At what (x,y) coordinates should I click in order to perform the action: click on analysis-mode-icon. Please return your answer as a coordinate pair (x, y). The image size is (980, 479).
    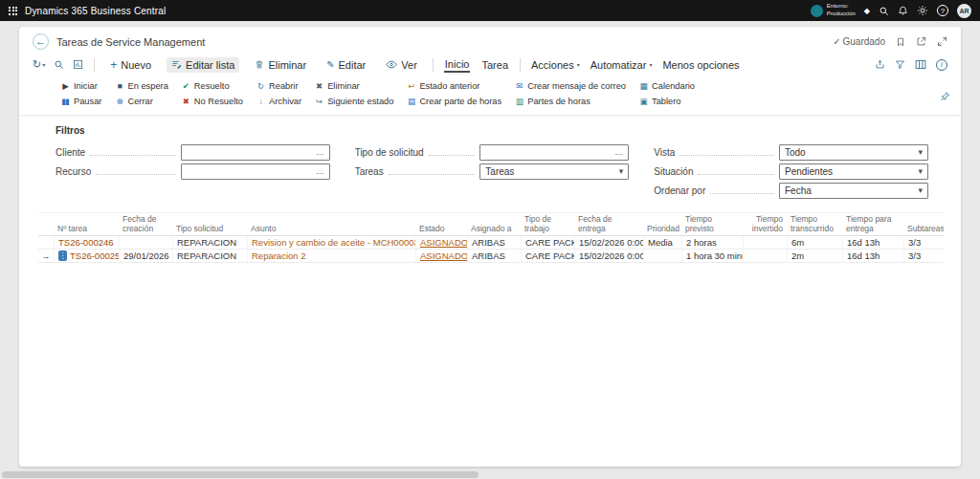
    Looking at the image, I should click on (78, 65).